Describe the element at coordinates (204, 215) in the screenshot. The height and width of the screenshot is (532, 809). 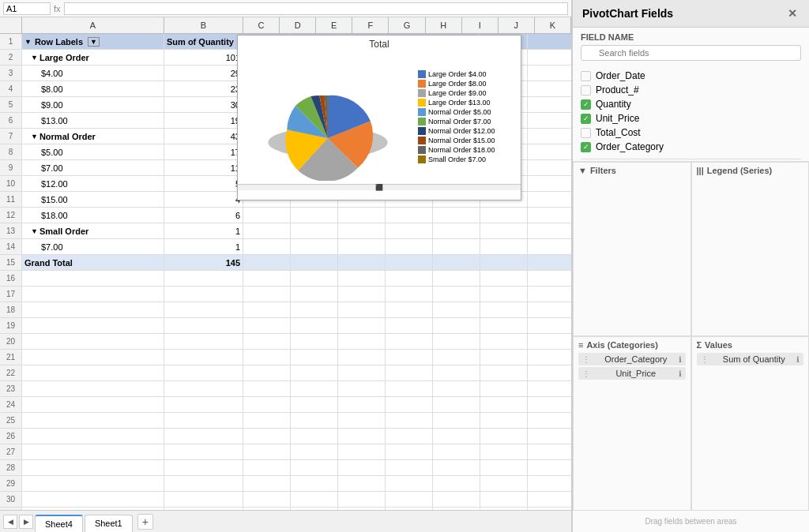
I see `cell-b: 6` at that location.